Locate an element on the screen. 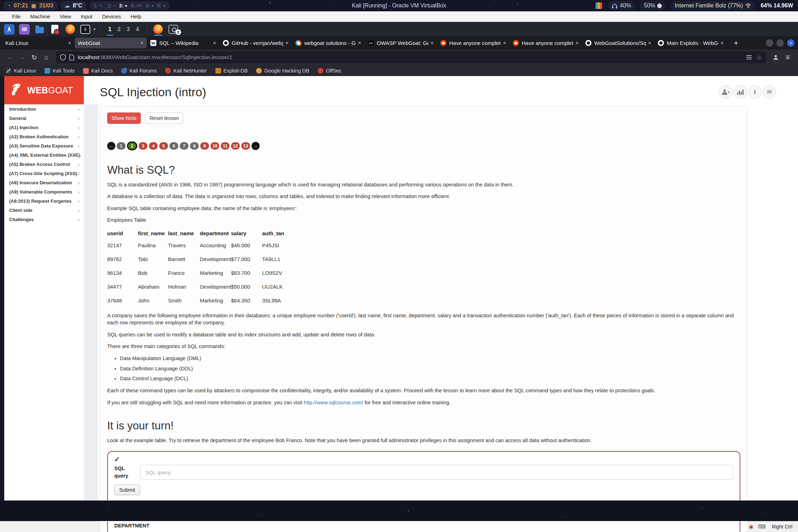  host-workspace-indicator: 4:</> is located at coordinates (137, 6).